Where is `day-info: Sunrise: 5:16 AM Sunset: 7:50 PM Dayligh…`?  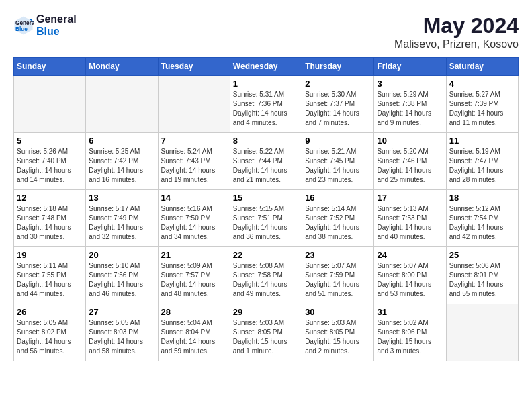 day-info: Sunrise: 5:16 AM Sunset: 7:50 PM Dayligh… is located at coordinates (194, 223).